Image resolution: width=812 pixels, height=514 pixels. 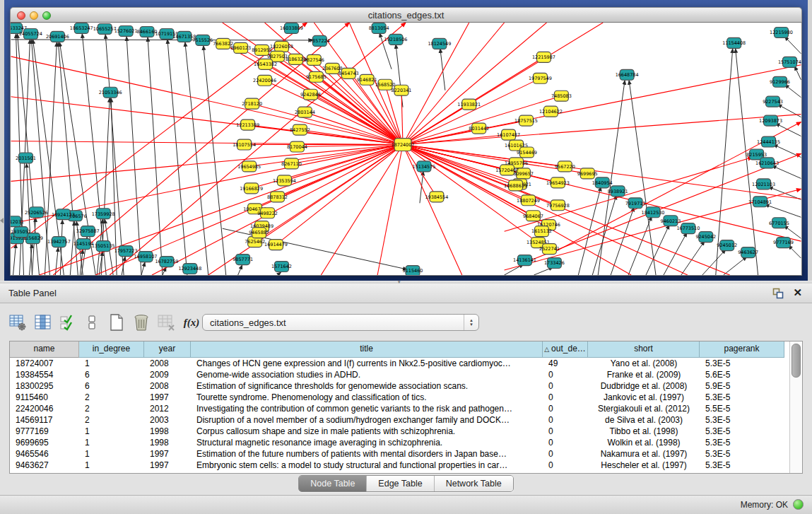 I want to click on graph-node: 8220341, so click(x=401, y=90).